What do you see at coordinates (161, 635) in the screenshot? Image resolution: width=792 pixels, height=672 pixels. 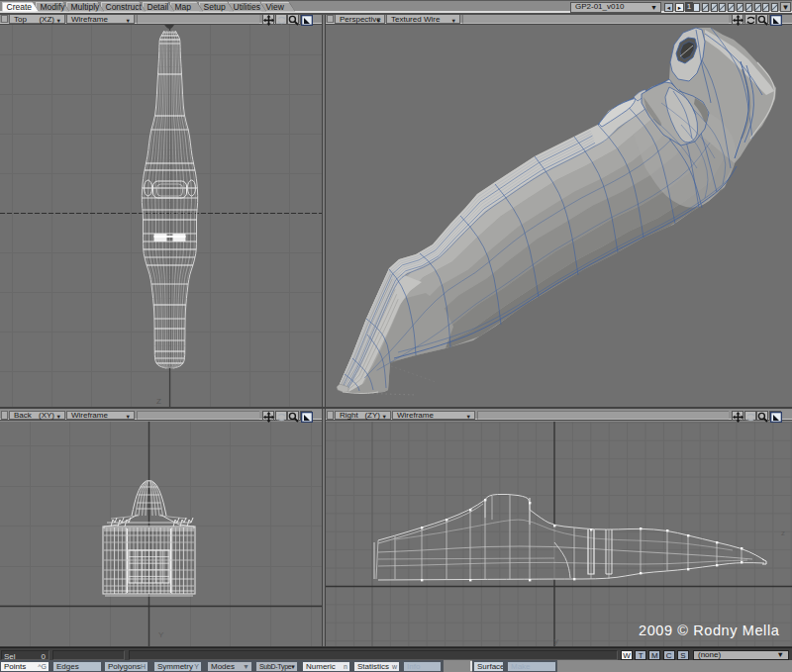 I see `svg-text: Y` at bounding box center [161, 635].